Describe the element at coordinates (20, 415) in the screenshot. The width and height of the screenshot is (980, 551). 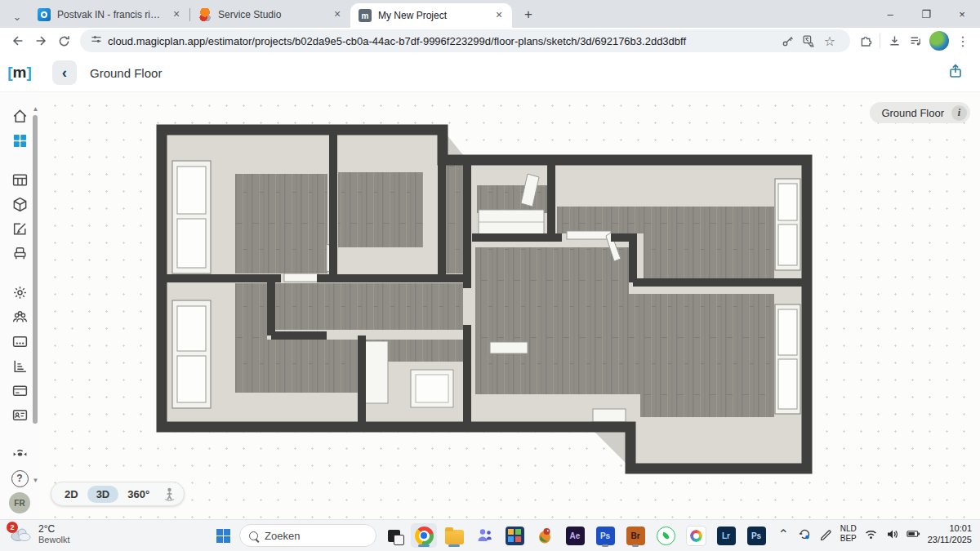
I see `sidebar-item-contacts` at that location.